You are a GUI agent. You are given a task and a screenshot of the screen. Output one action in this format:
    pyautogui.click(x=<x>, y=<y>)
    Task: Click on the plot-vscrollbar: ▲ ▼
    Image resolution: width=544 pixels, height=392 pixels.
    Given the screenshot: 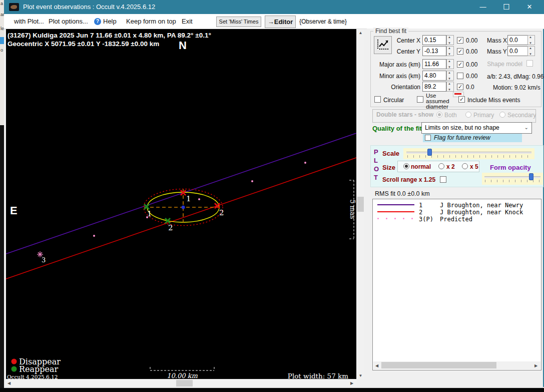 What is the action you would take?
    pyautogui.click(x=360, y=204)
    